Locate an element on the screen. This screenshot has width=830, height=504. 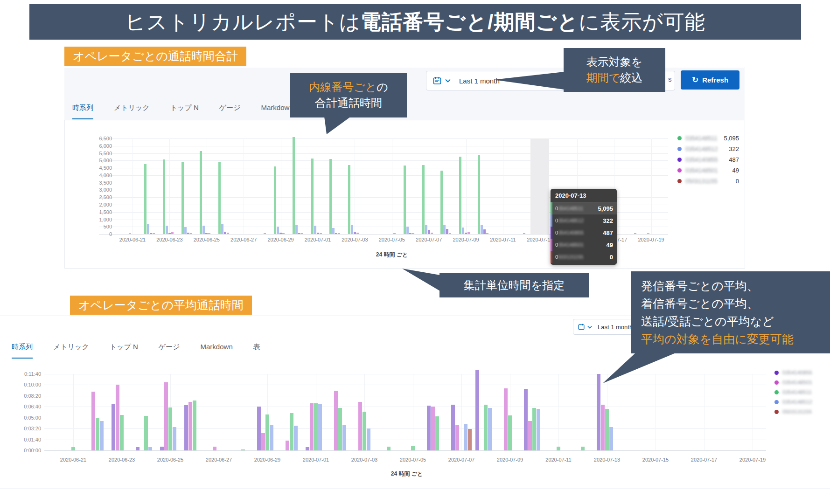
legend-value: 322 is located at coordinates (734, 149).